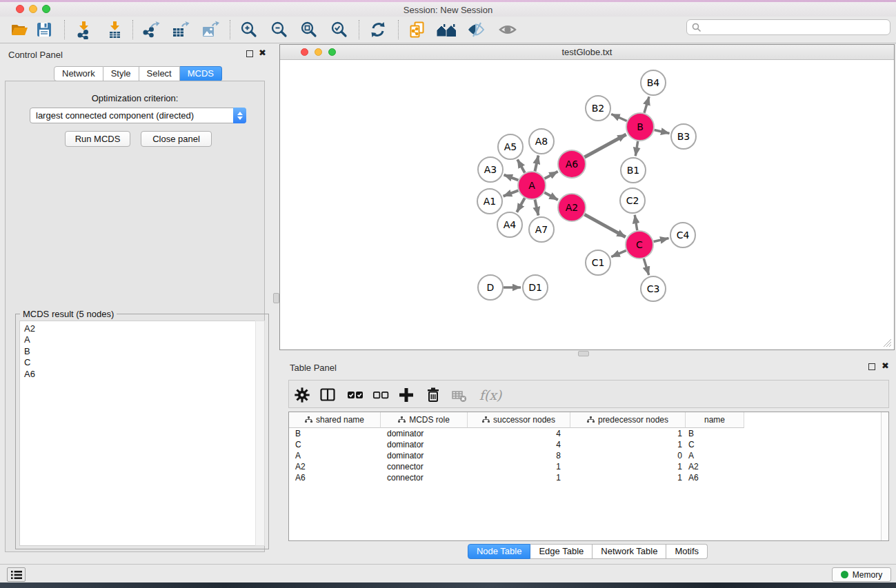 The width and height of the screenshot is (896, 588). I want to click on trash-icon, so click(433, 395).